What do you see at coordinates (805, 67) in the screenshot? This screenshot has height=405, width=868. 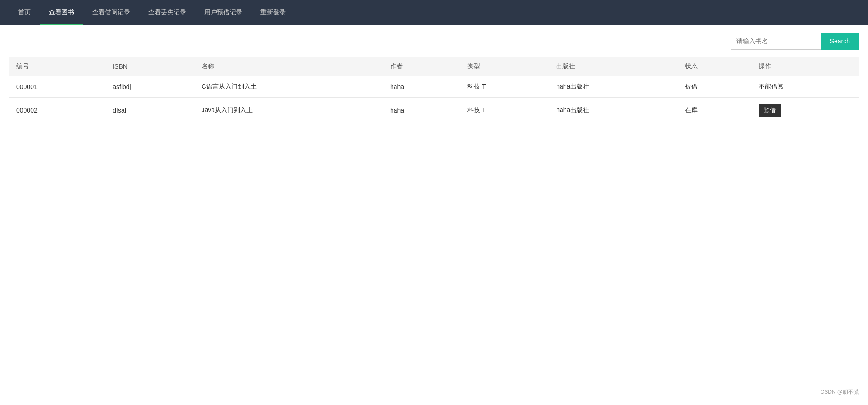 I see `col-header-action: 操作` at bounding box center [805, 67].